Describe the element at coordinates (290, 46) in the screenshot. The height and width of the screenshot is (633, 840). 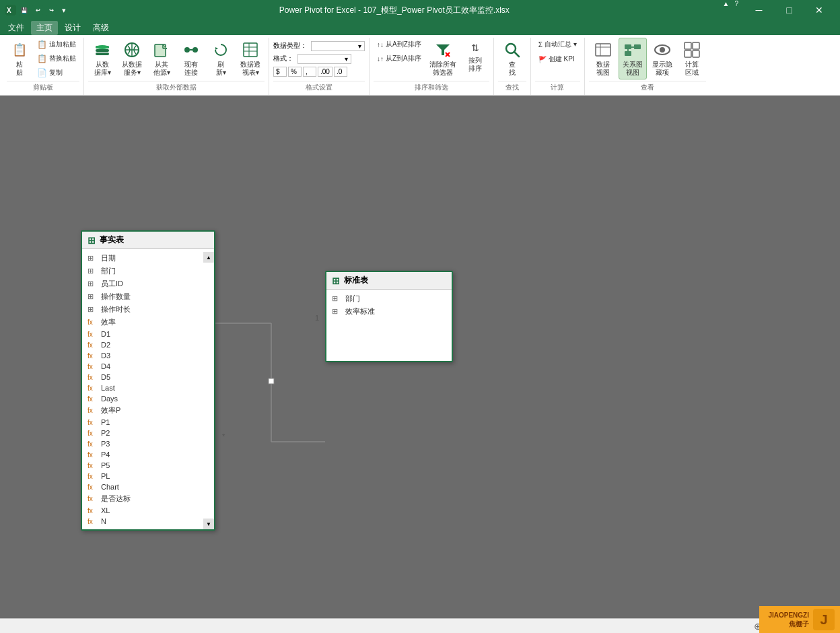
I see `data-type-label: 数据类型：` at that location.